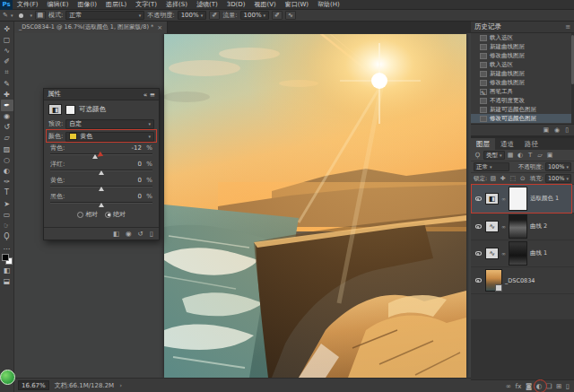 Image resolution: width=574 pixels, height=392 pixels. What do you see at coordinates (545, 130) in the screenshot?
I see `new-doc-from-state-icon: ▣` at bounding box center [545, 130].